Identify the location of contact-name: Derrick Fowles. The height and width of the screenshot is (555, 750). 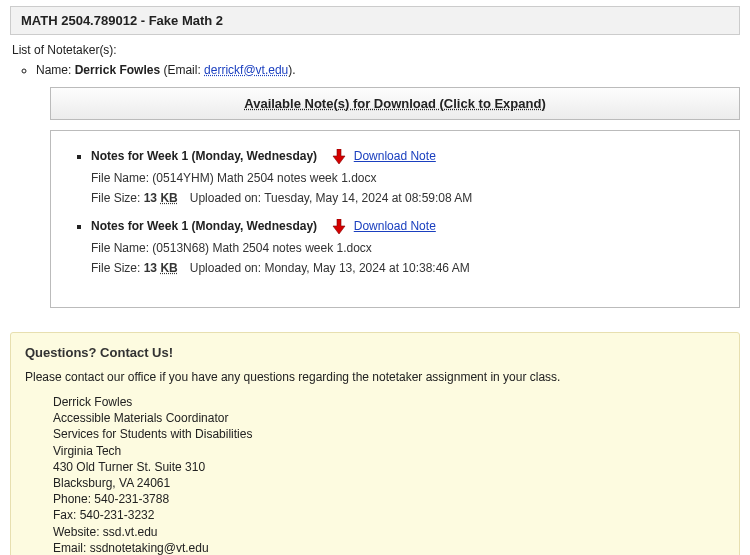
(389, 402).